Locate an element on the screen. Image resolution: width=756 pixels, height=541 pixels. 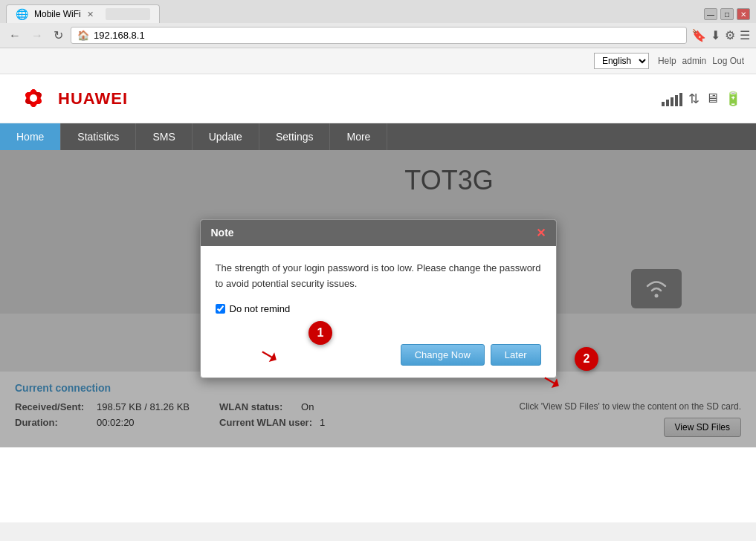
modal-header: Note ✕ is located at coordinates (378, 233).